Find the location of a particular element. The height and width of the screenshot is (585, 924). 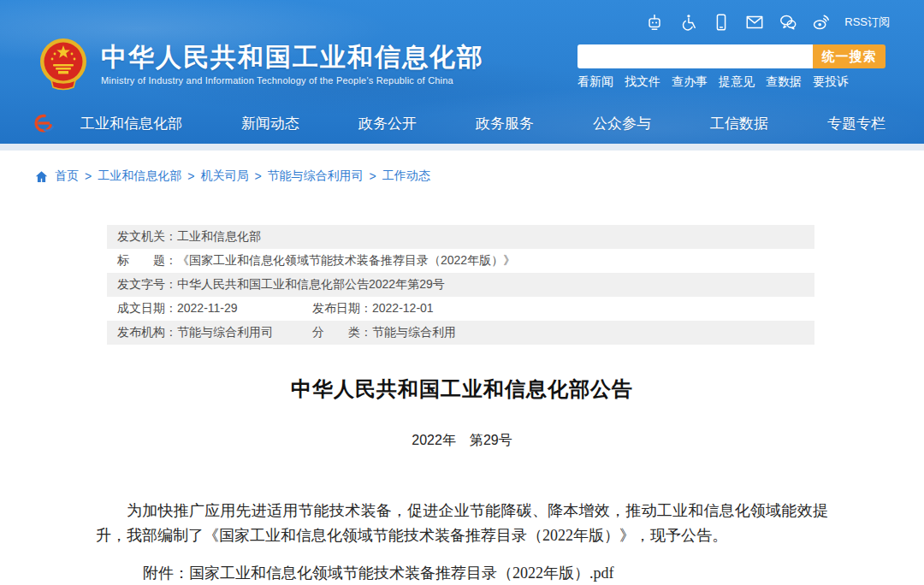

meta-label: 发文字号： is located at coordinates (147, 285).